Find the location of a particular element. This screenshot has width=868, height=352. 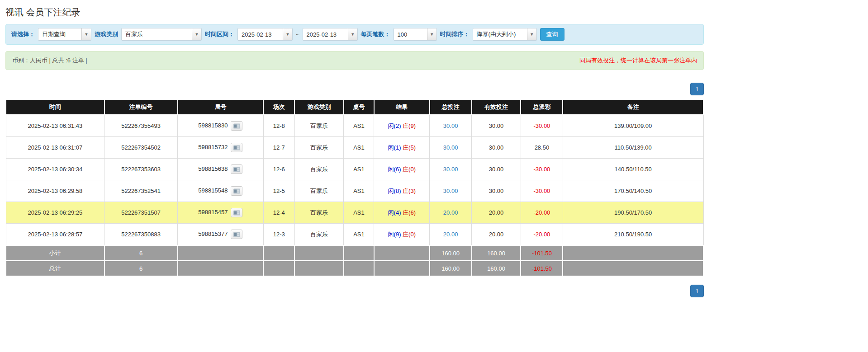

summary-label: 小计 is located at coordinates (55, 253).